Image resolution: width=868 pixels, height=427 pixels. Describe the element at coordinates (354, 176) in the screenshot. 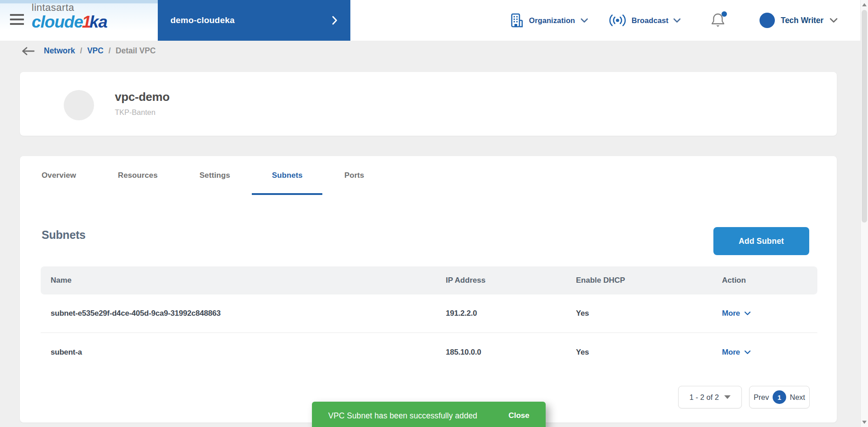

I see `tab-ports: Ports` at that location.